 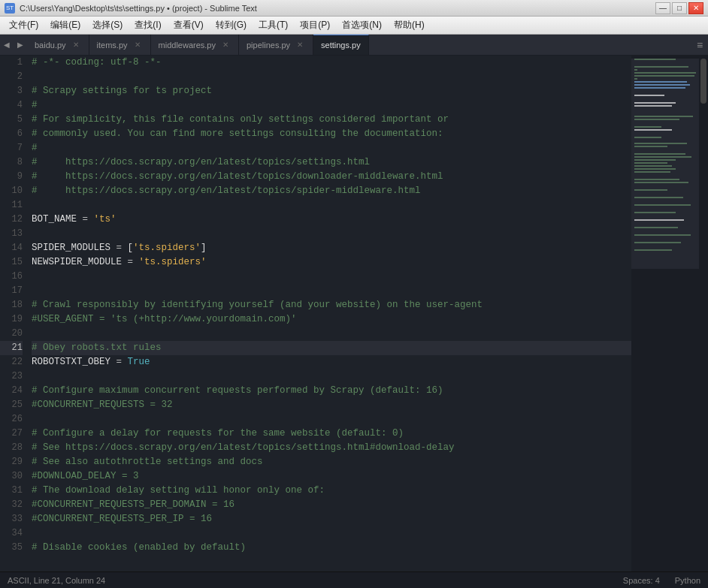 I want to click on line-num-20: 20, so click(x=11, y=333).